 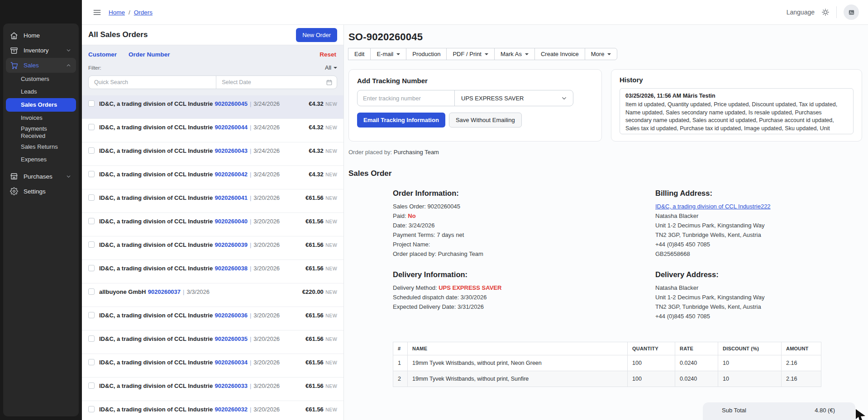 What do you see at coordinates (231, 316) in the screenshot?
I see `order-number-link: 9020260036` at bounding box center [231, 316].